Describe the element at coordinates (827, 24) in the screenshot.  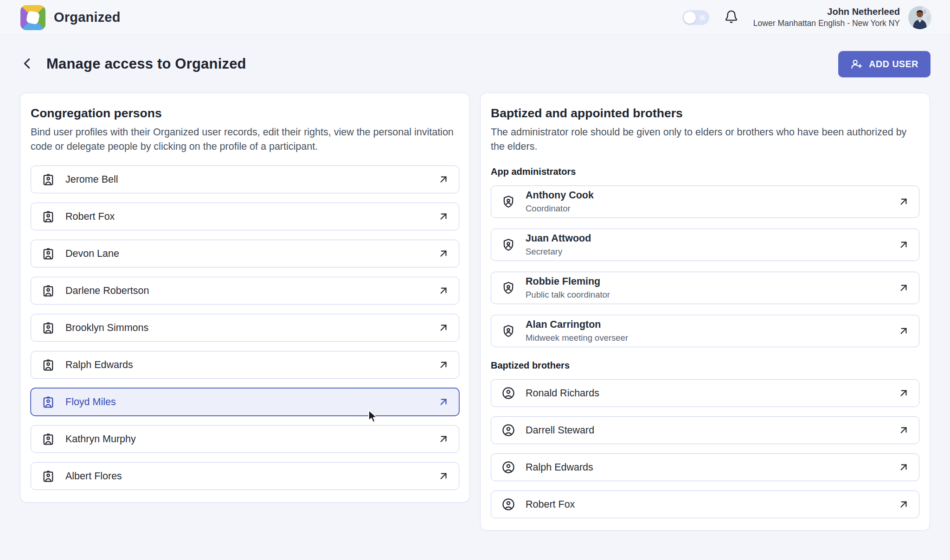
I see `user-congregation: Lower Manhattan English - New York NY` at that location.